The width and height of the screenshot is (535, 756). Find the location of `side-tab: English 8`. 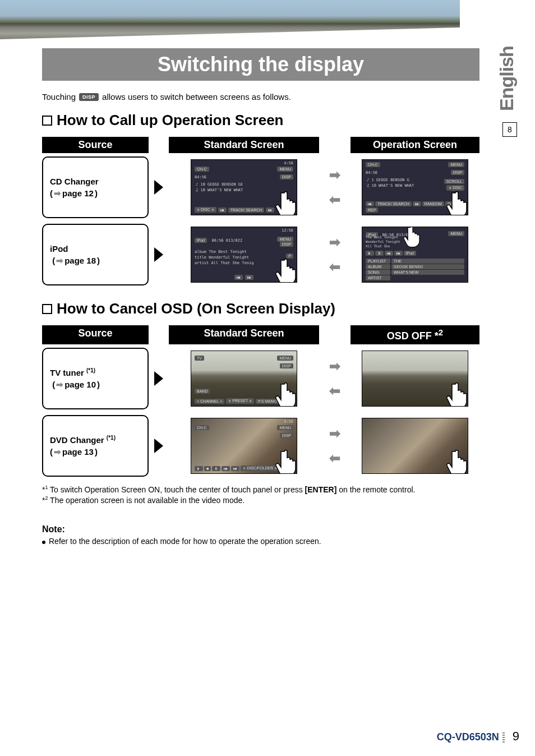

side-tab: English 8 is located at coordinates (510, 88).